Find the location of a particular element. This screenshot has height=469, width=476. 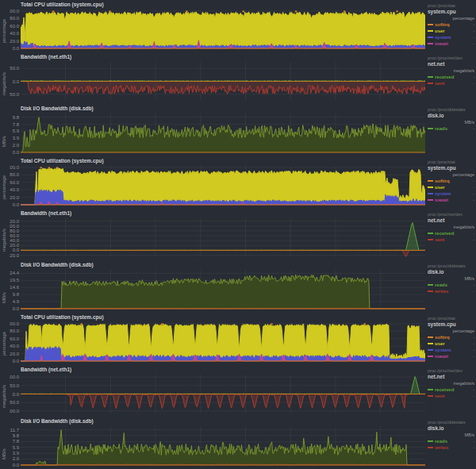

chart-canvas: 50.00.0-50.0 is located at coordinates (217, 79).